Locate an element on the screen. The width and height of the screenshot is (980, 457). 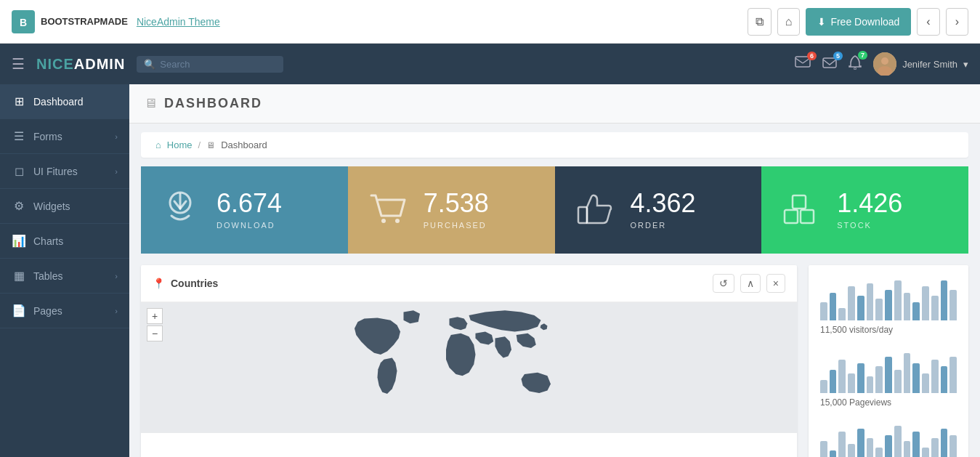
map-collapse-button: ∧ is located at coordinates (750, 283).